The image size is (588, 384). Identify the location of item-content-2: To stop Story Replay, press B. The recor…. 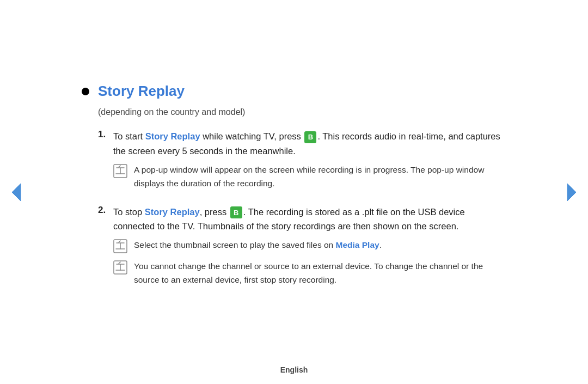
(310, 247).